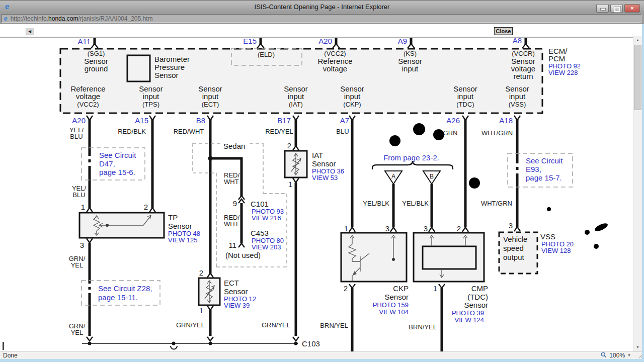  Describe the element at coordinates (325, 178) in the screenshot. I see `iat-view-link: VIEW 53` at that location.